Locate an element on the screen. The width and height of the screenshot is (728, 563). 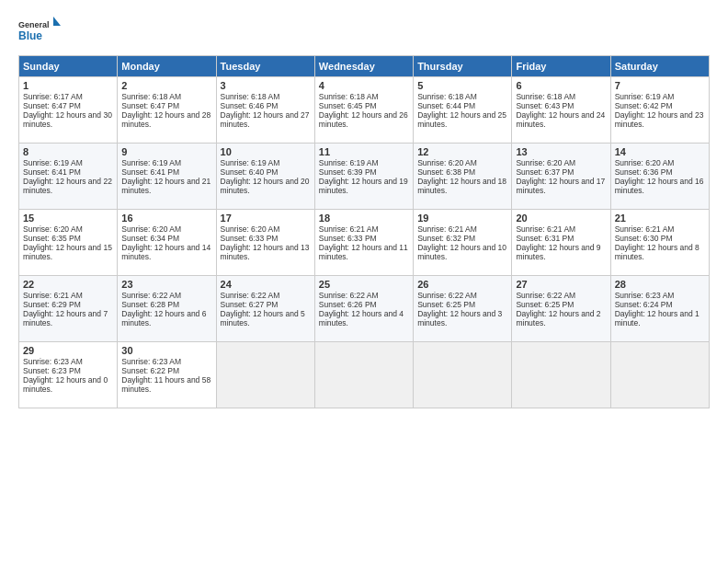
calendar-cell: 19Sunrise: 6:21 AMSunset: 6:32 PMDayligh… is located at coordinates (463, 243).